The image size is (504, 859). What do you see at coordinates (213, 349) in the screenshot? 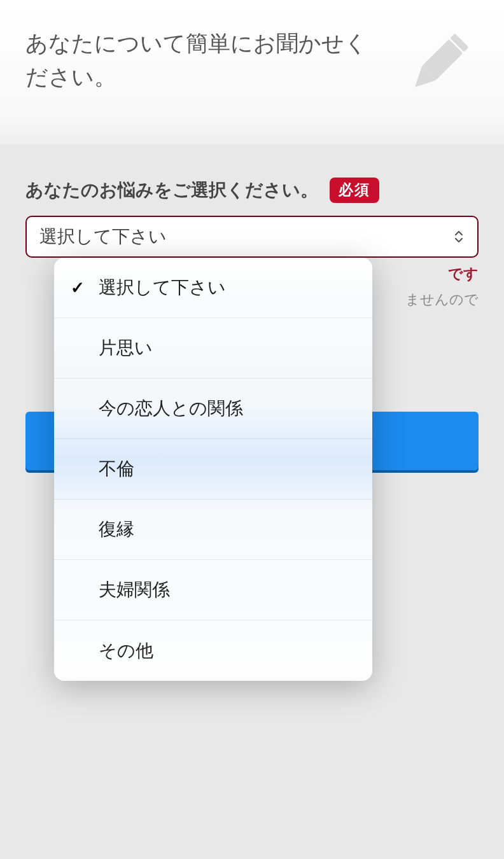
I see `dropdown-option-kataomoi: 片思い` at bounding box center [213, 349].